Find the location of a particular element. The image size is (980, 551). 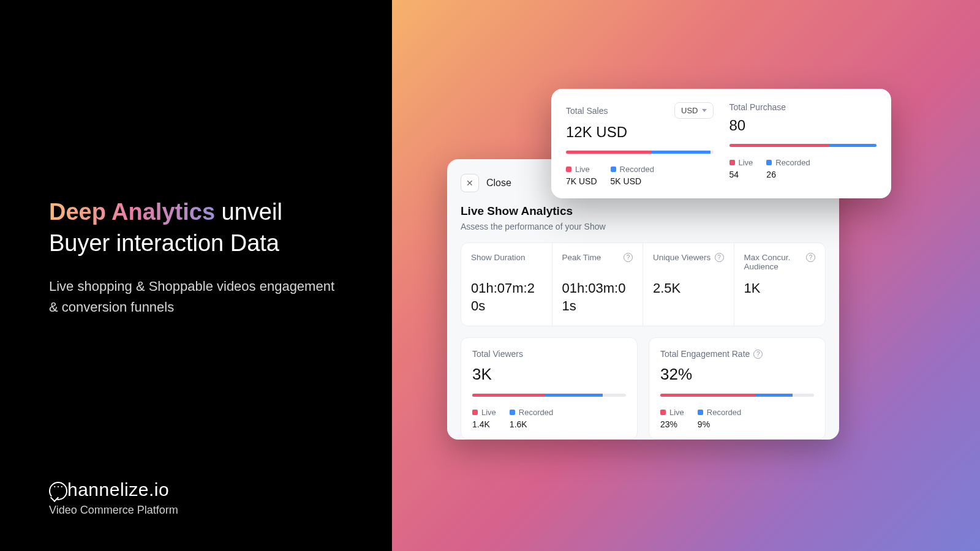

close-button: ✕ is located at coordinates (470, 183).